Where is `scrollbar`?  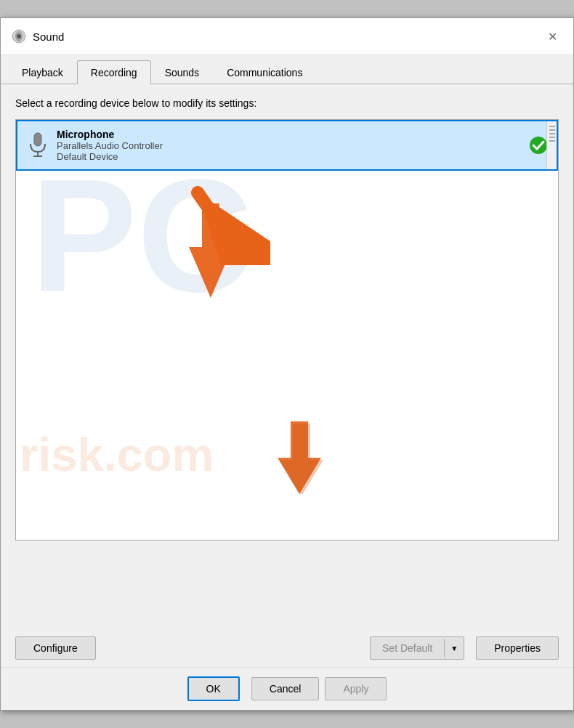 scrollbar is located at coordinates (551, 145).